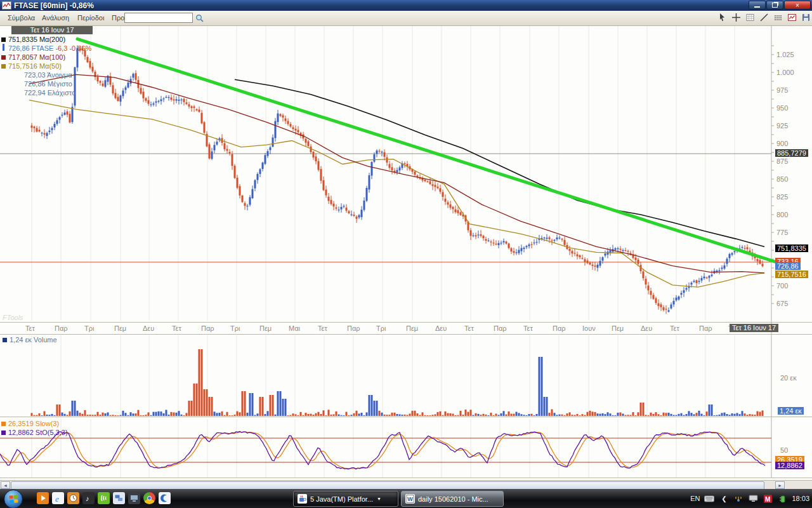 This screenshot has height=508, width=812. I want to click on windows-logo-icon, so click(13, 499).